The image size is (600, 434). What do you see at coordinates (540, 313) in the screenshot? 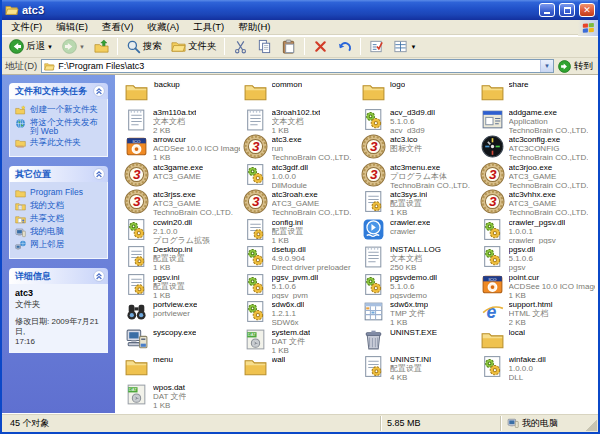
I see `file-tile-support.html: esupport.htmlHTML 文档2 KB` at bounding box center [540, 313].